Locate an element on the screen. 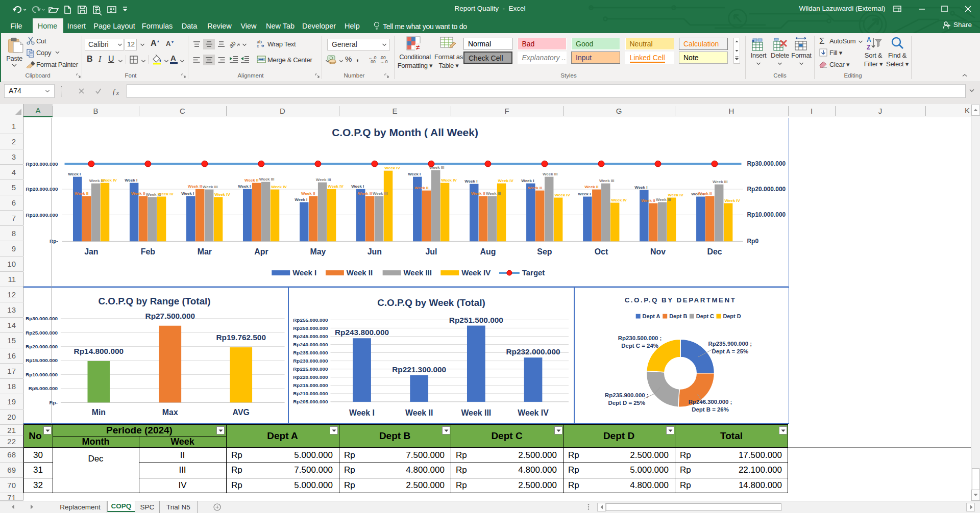  svg-text: A is located at coordinates (869, 40).